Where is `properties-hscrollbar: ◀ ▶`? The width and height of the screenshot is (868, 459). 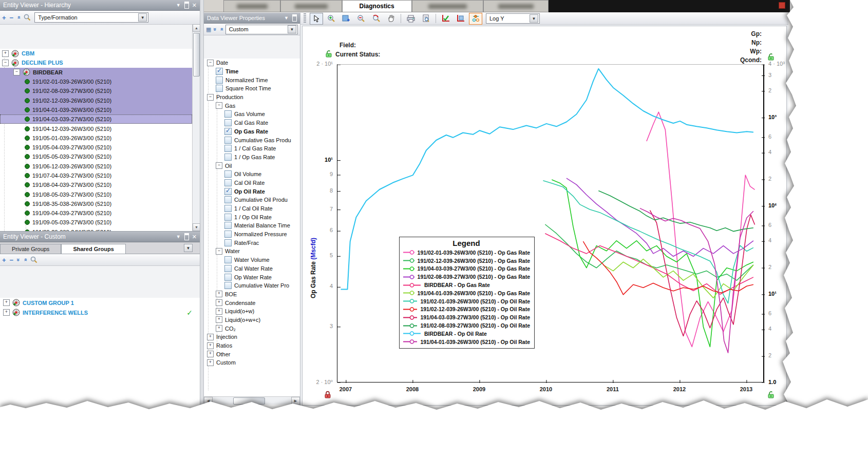
properties-hscrollbar: ◀ ▶ is located at coordinates (252, 400).